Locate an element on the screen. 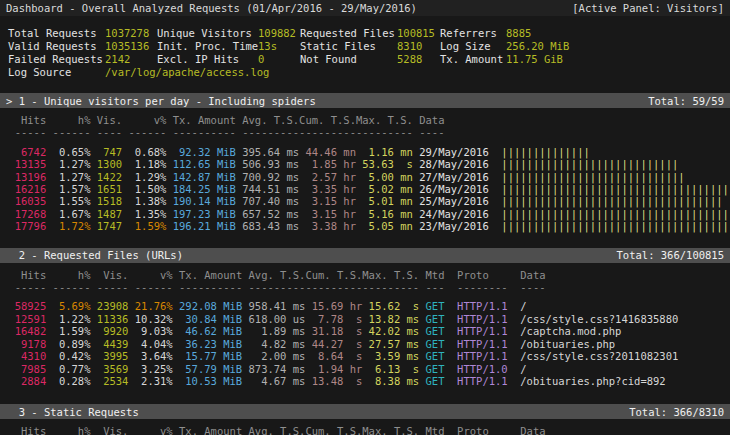 Image resolution: width=730 pixels, height=435 pixels. cell-tx: 36.23 MiB is located at coordinates (208, 344).